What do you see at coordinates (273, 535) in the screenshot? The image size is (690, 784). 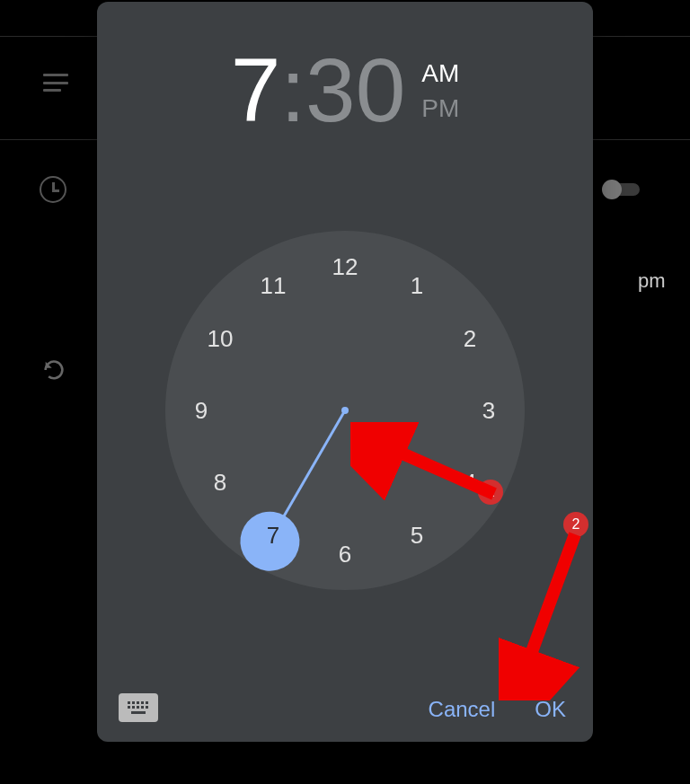 I see `clock-number-7: 7` at bounding box center [273, 535].